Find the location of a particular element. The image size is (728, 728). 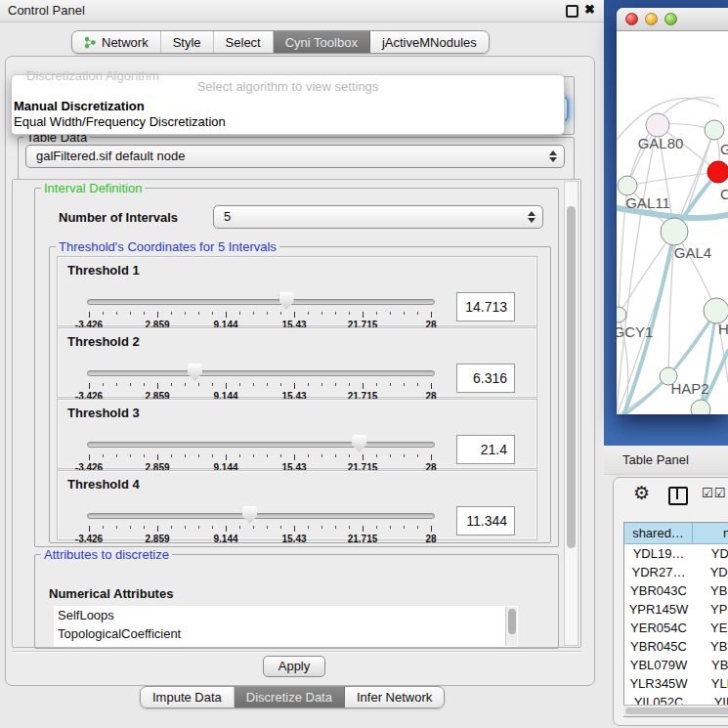

tab-label: Infer Network is located at coordinates (395, 698).